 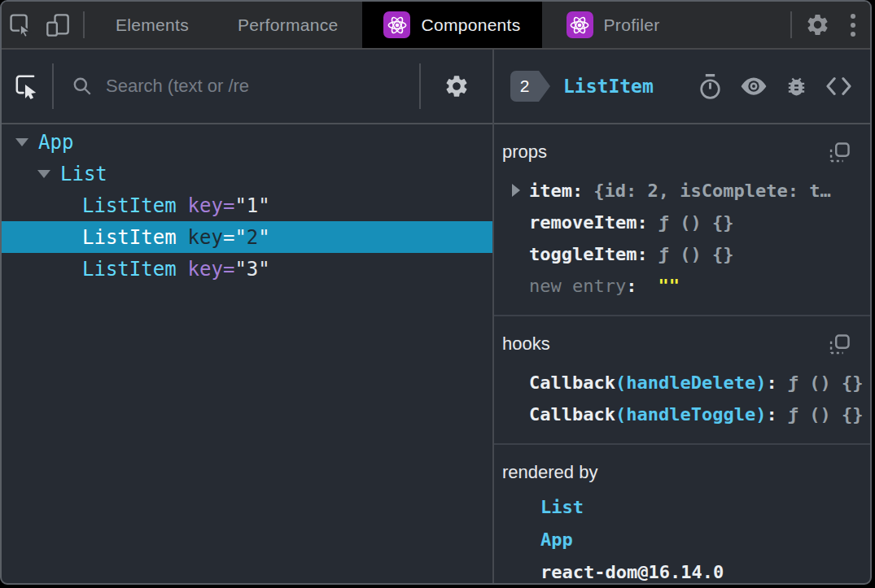 I want to click on search-icon, so click(x=82, y=86).